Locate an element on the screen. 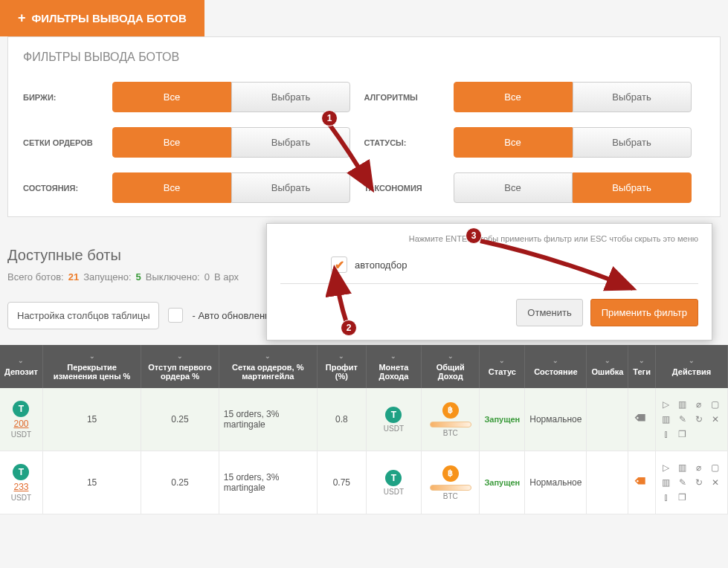 The image size is (728, 568). stats-total-value: 21 is located at coordinates (74, 277).